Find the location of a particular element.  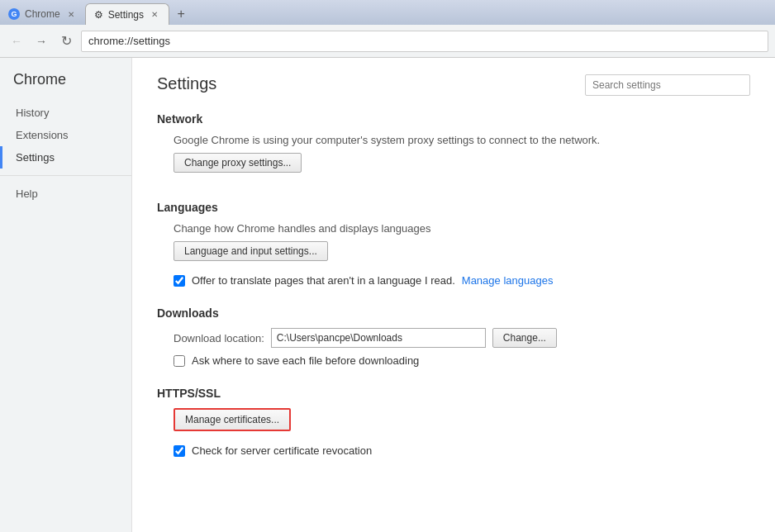

back-button: ← is located at coordinates (17, 41).